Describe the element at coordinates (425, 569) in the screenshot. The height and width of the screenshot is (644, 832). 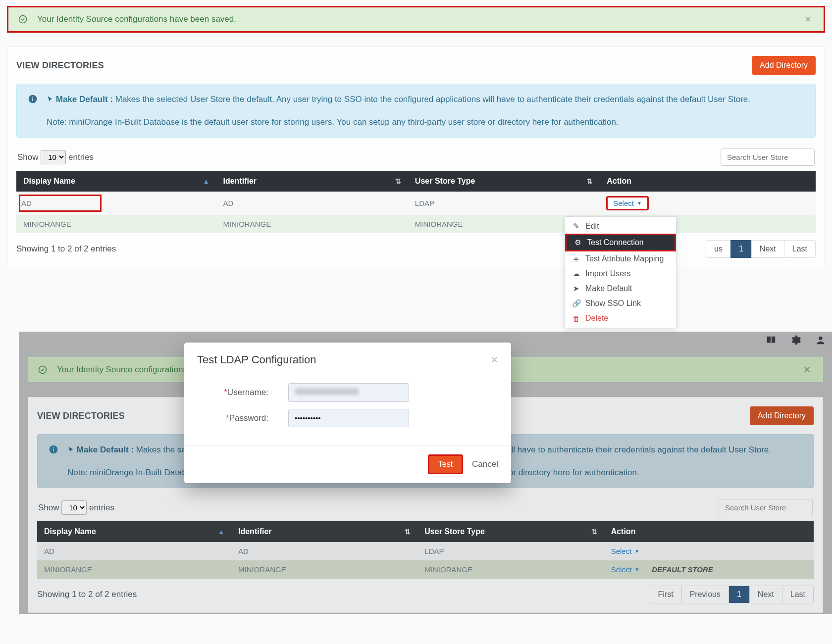
I see `table-row: MINIORANGE MINIORANGE MINIORANGE Select▼…` at that location.